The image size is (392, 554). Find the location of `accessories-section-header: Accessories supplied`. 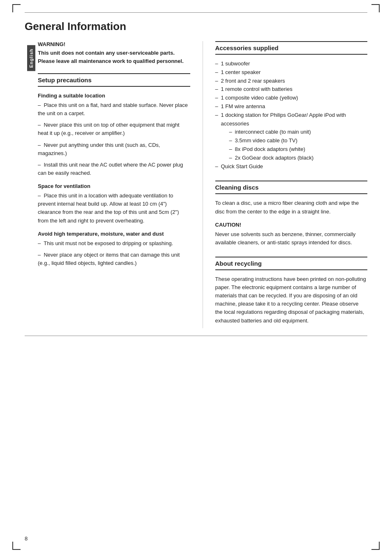

accessories-section-header: Accessories supplied is located at coordinates (292, 48).